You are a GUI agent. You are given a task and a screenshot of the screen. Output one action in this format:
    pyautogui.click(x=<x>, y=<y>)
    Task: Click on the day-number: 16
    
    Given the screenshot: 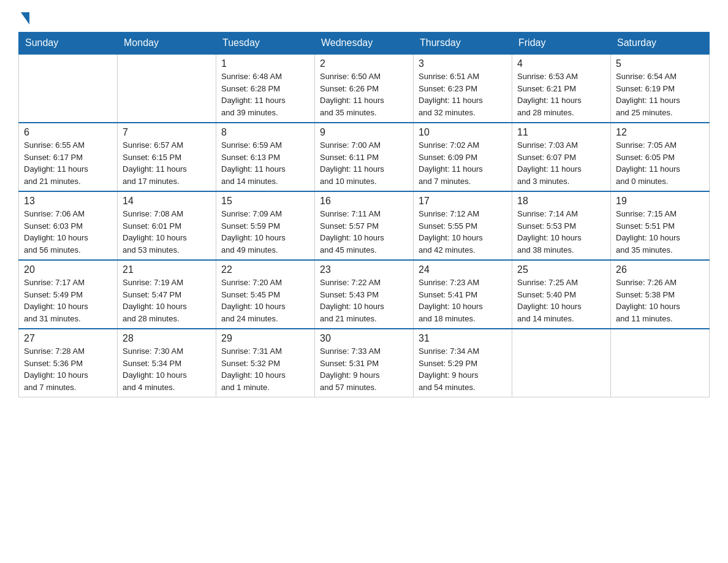 What is the action you would take?
    pyautogui.click(x=364, y=201)
    